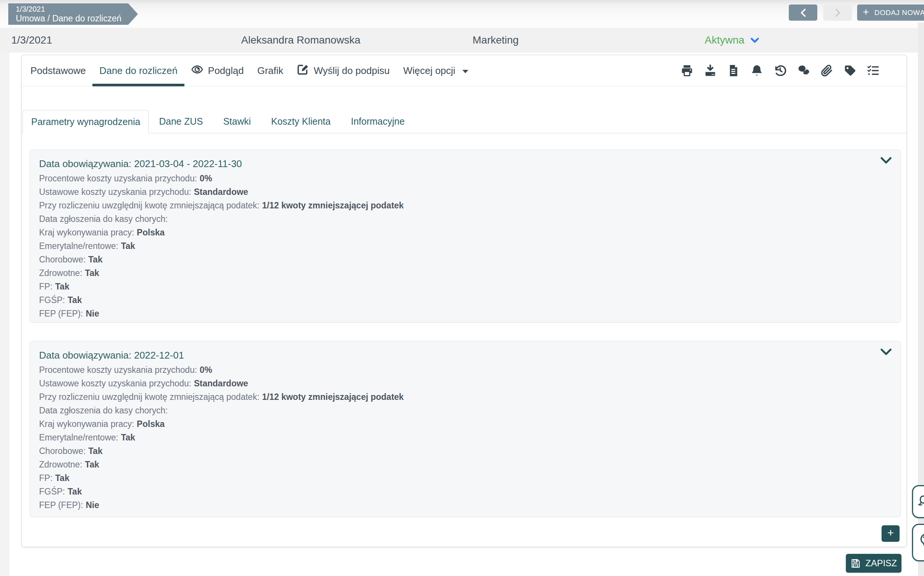  Describe the element at coordinates (333, 397) in the screenshot. I see `row-value: 1/12 kwoty zmniejszającej podatek` at that location.